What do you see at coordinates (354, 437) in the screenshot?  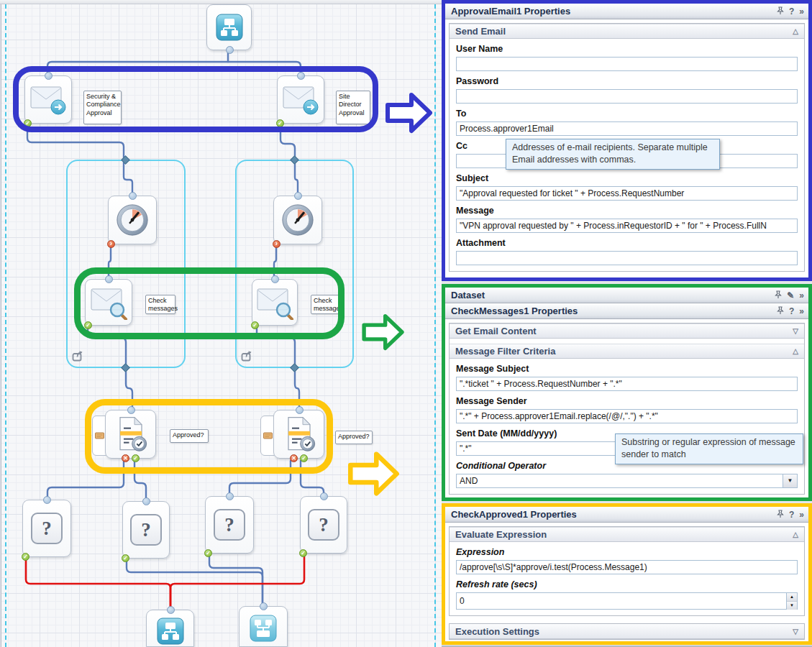 I see `node-label-approved2: Approved?` at bounding box center [354, 437].